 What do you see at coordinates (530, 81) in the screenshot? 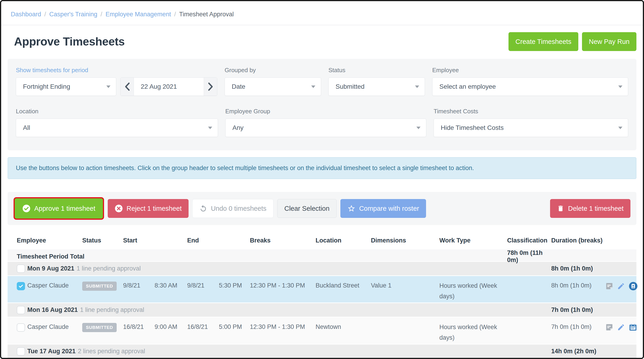
I see `employee-field: Employee Select an employee` at bounding box center [530, 81].